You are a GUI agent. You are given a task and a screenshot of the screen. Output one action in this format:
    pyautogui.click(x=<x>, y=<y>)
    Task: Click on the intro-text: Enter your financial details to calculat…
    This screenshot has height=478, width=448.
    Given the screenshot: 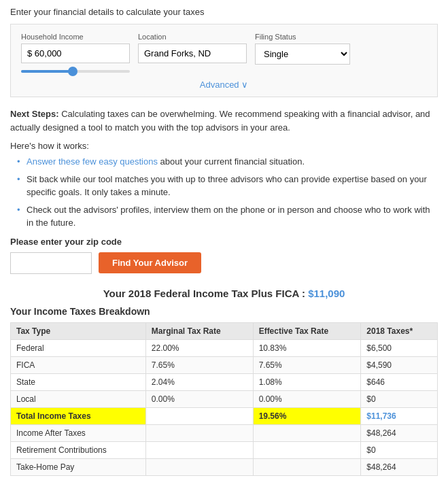 What is the action you would take?
    pyautogui.click(x=224, y=12)
    